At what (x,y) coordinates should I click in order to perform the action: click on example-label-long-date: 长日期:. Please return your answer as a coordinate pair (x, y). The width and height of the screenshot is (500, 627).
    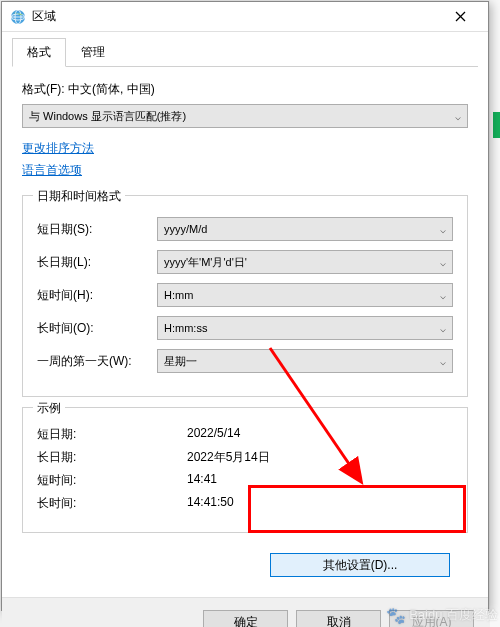
    Looking at the image, I should click on (112, 458).